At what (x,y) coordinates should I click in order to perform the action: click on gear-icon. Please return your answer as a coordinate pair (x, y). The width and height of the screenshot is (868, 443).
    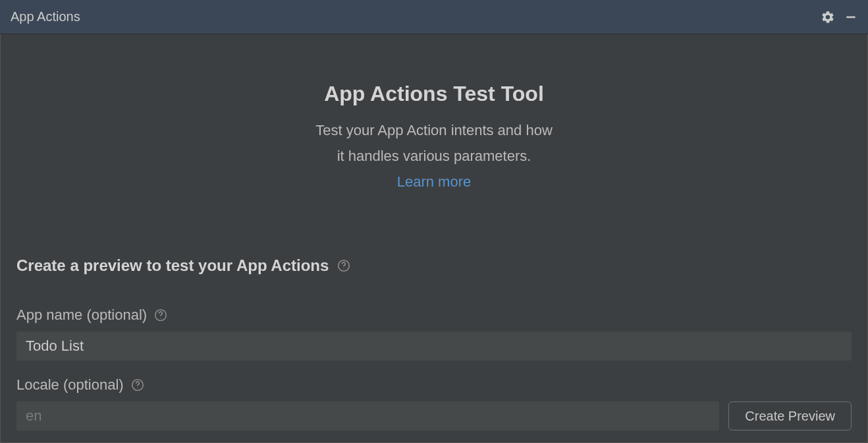
    Looking at the image, I should click on (828, 17).